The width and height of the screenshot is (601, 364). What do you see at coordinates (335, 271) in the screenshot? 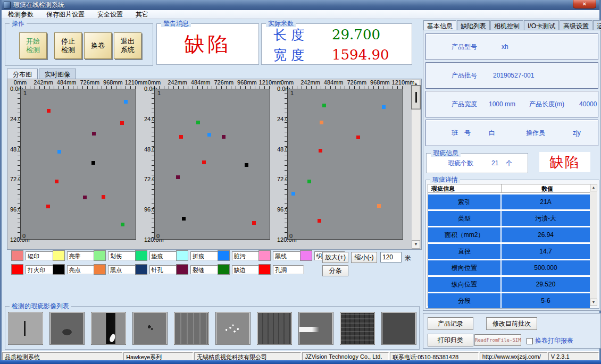
I see `split-button: 分条` at bounding box center [335, 271].